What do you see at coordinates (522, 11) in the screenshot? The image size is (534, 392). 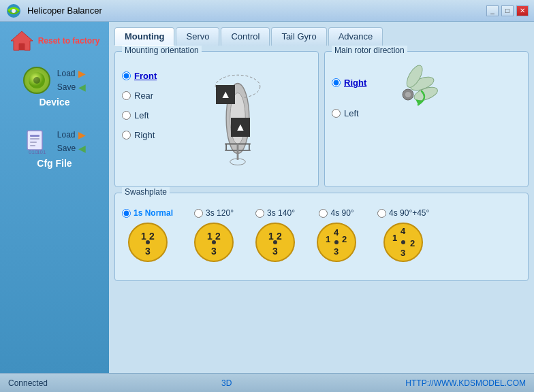 I see `close-button: ✕` at bounding box center [522, 11].